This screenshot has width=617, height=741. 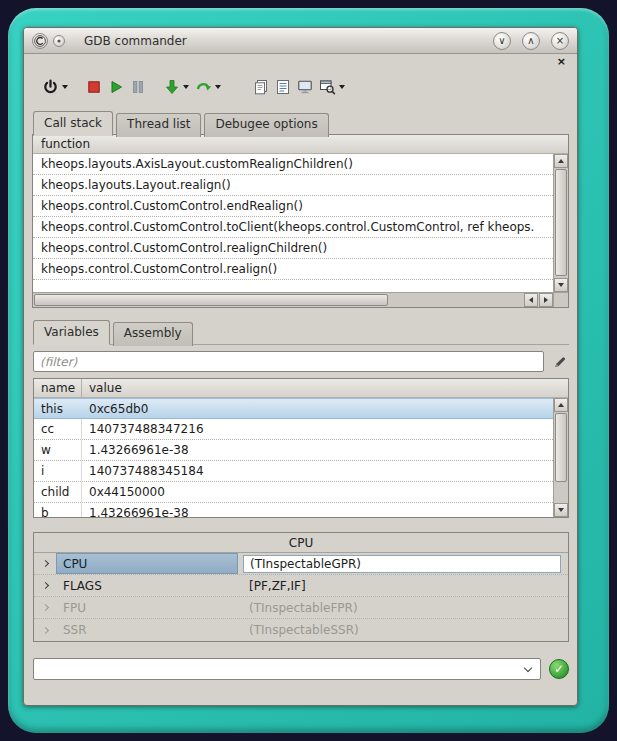 I want to click on titlebar: GDB commander ∨ ∧ ×, so click(x=300, y=41).